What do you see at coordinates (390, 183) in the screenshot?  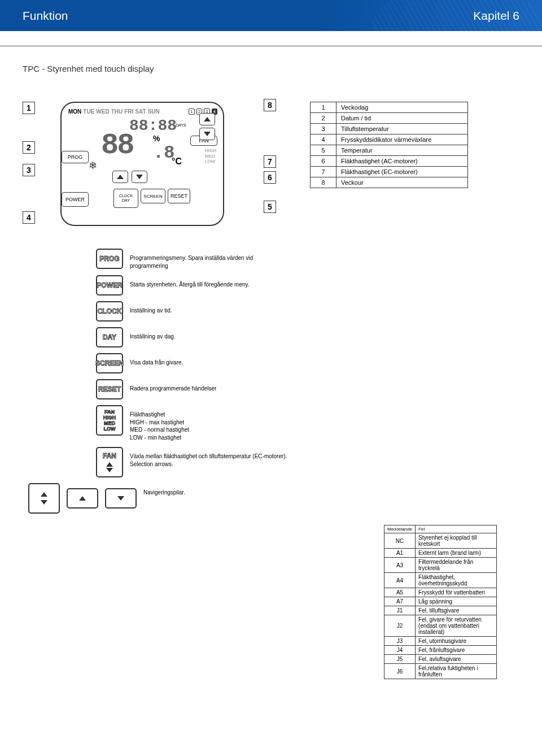 I see `table-row: 8Veckour` at bounding box center [390, 183].